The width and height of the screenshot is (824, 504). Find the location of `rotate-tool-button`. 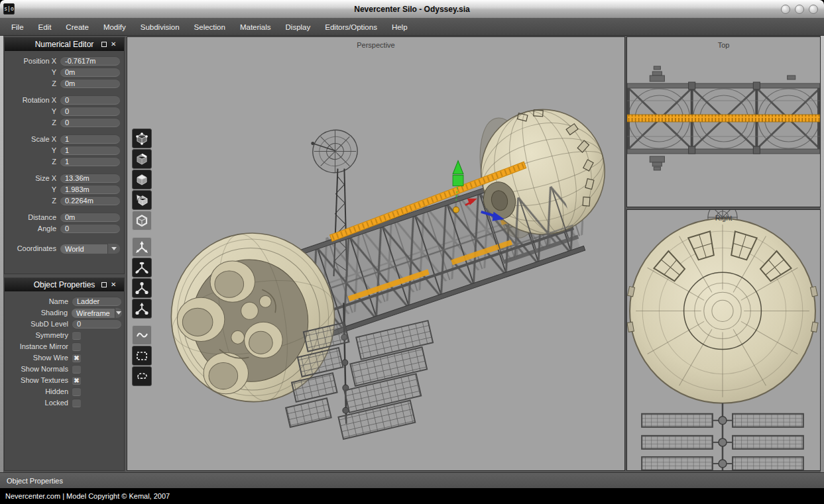

rotate-tool-button is located at coordinates (142, 268).